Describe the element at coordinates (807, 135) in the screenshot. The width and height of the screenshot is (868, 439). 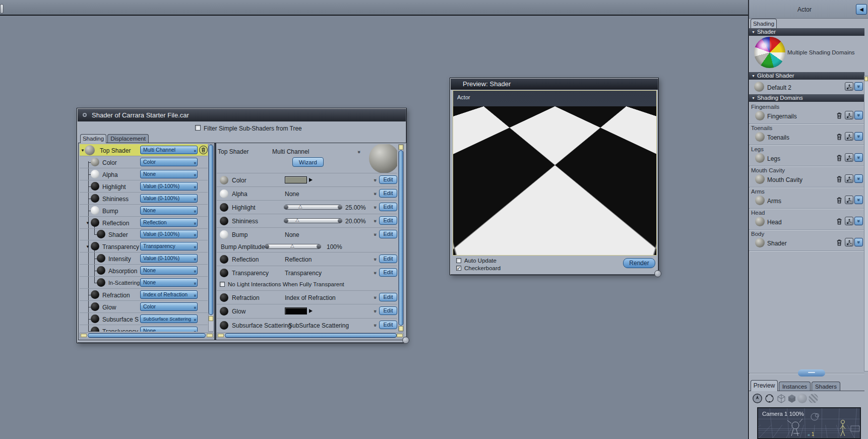
I see `domain-section-toenails: Toenails Toenails »` at that location.